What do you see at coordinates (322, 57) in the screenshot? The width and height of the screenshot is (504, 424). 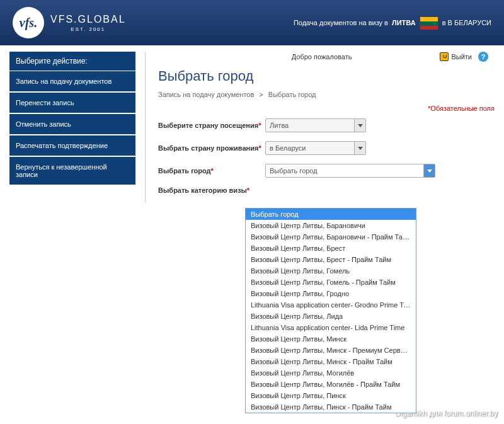 I see `welcome-text: Добро пожаловать` at bounding box center [322, 57].